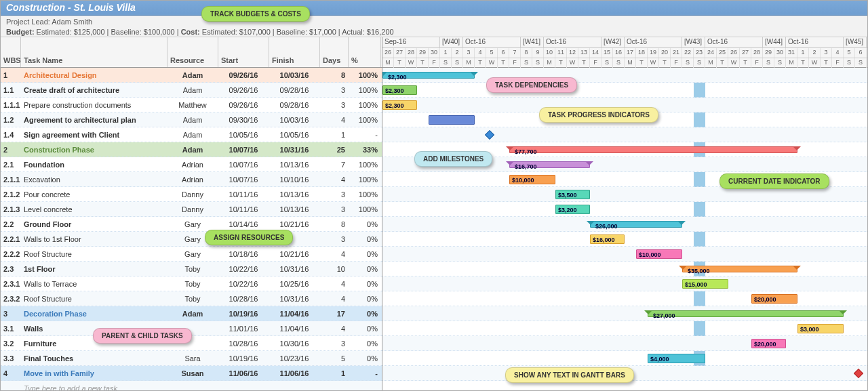 This screenshot has width=868, height=391. What do you see at coordinates (244, 135) in the screenshot?
I see `start-cell: 10/05/16` at bounding box center [244, 135].